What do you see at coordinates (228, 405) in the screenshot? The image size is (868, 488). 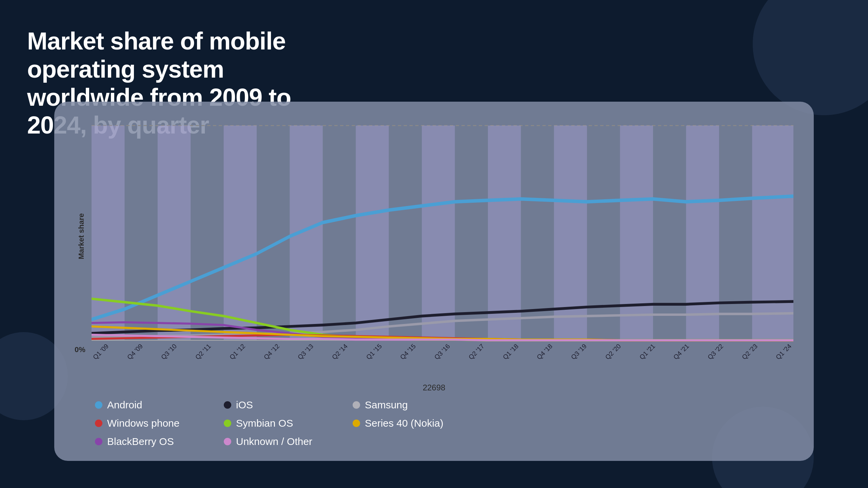 I see `ios-dot` at bounding box center [228, 405].